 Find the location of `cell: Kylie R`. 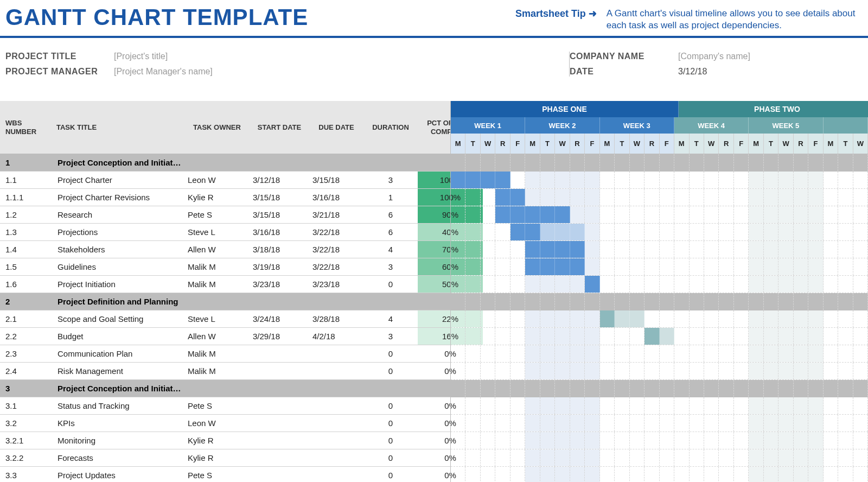

cell: Kylie R is located at coordinates (217, 198).